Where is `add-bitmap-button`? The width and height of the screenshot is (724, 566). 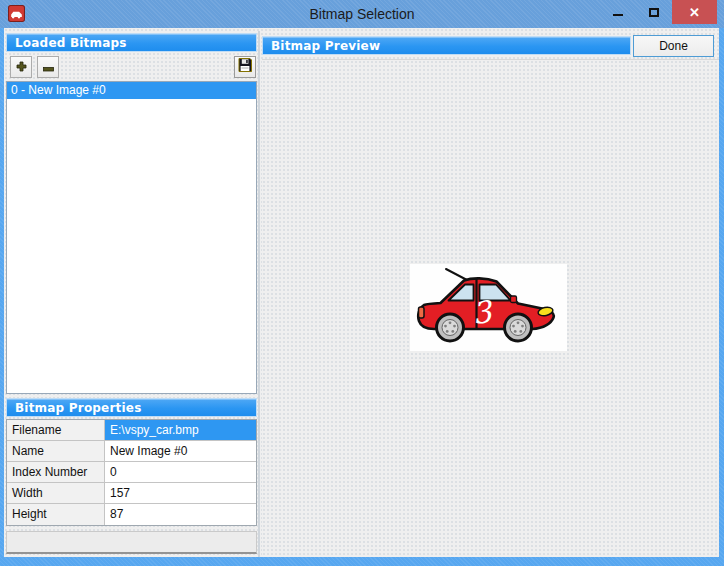
add-bitmap-button is located at coordinates (21, 67).